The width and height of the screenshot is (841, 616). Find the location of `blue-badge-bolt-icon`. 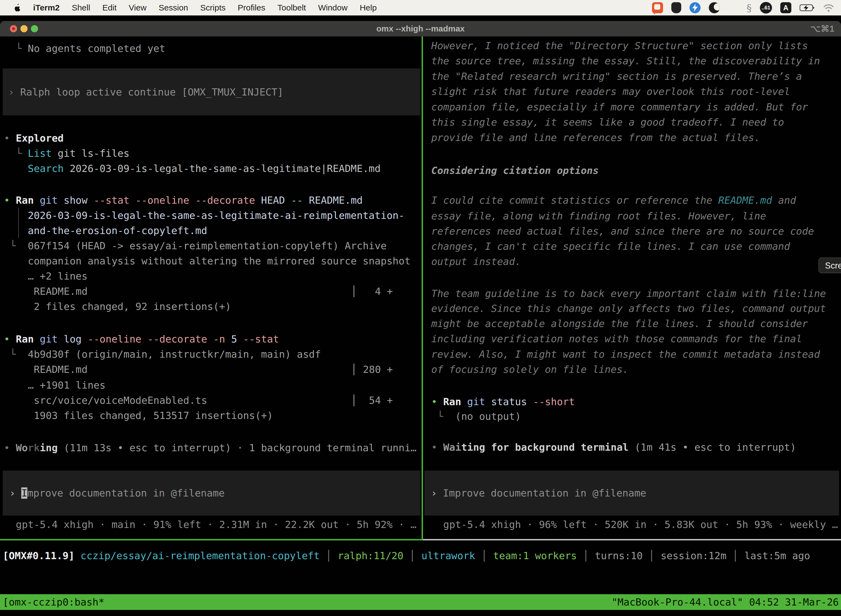

blue-badge-bolt-icon is located at coordinates (695, 8).